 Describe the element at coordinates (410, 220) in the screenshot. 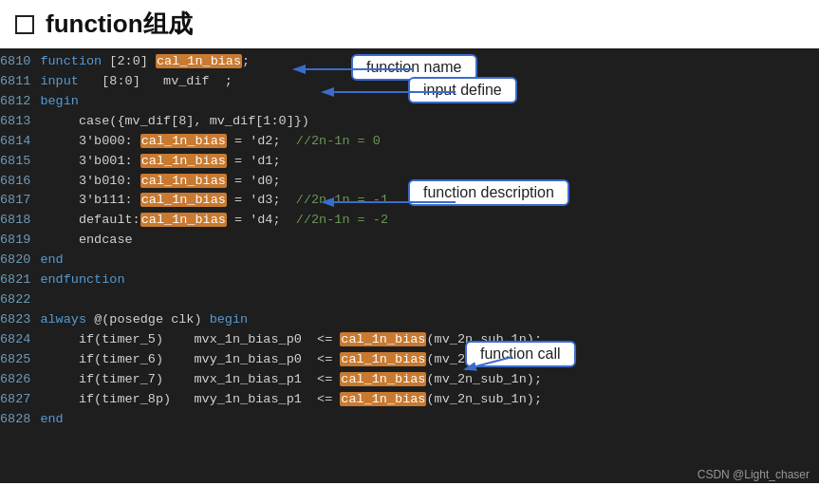

I see `table-row: 6818 default:cal_1n_bias = 'd4; //2n-1n …` at that location.